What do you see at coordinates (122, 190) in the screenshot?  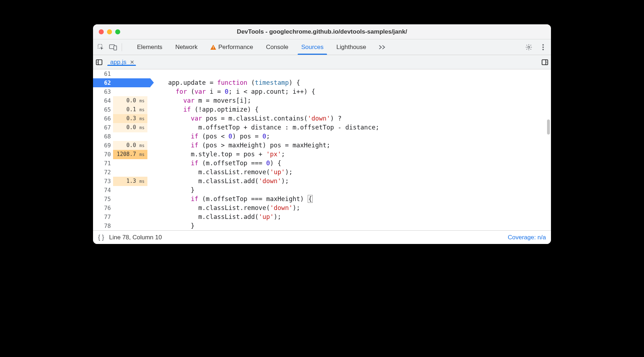 I see `gutter-row: 74` at bounding box center [122, 190].